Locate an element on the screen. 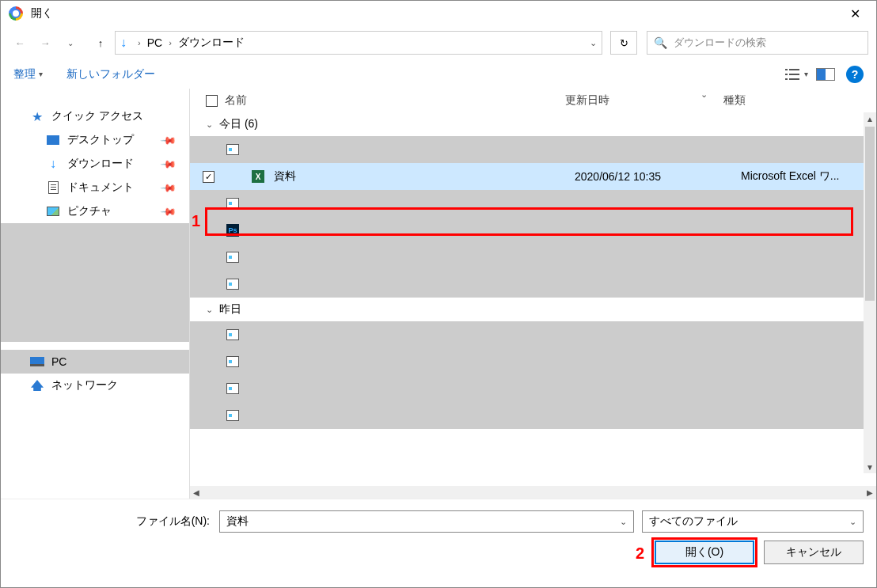  sidebar-downloads: ↓ ダウンロード 📌 is located at coordinates (95, 164).